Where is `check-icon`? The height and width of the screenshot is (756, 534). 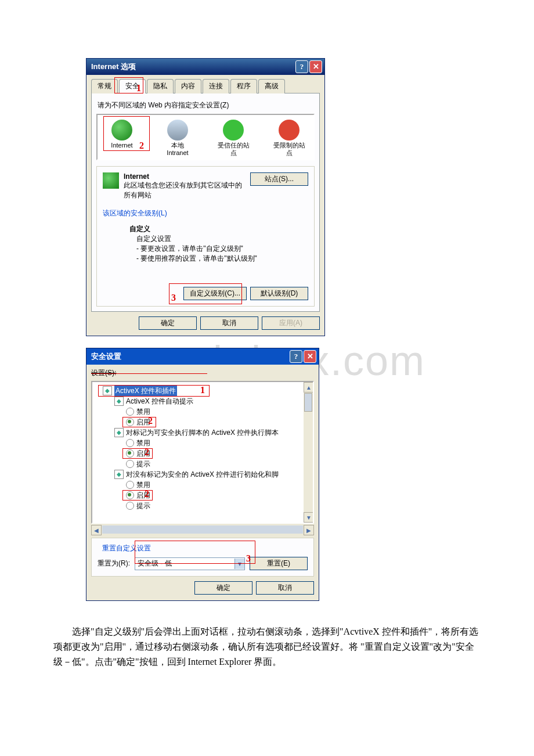 check-icon is located at coordinates (233, 130).